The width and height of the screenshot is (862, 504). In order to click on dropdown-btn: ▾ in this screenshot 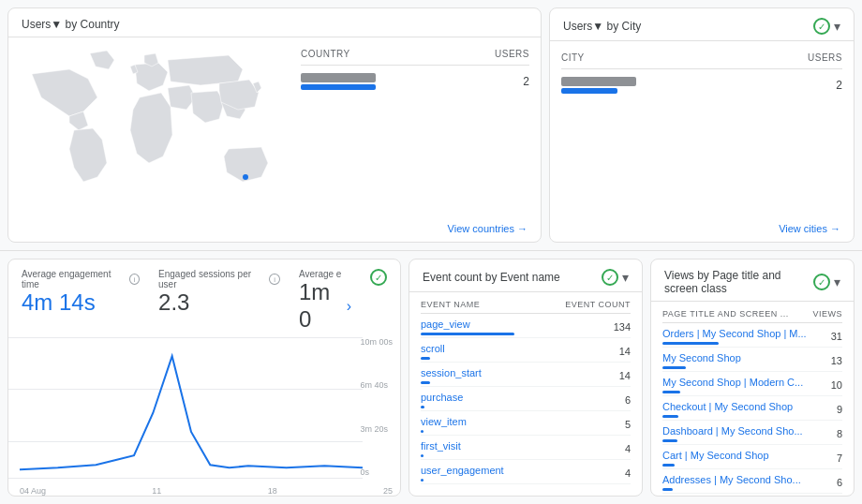, I will do `click(838, 26)`.